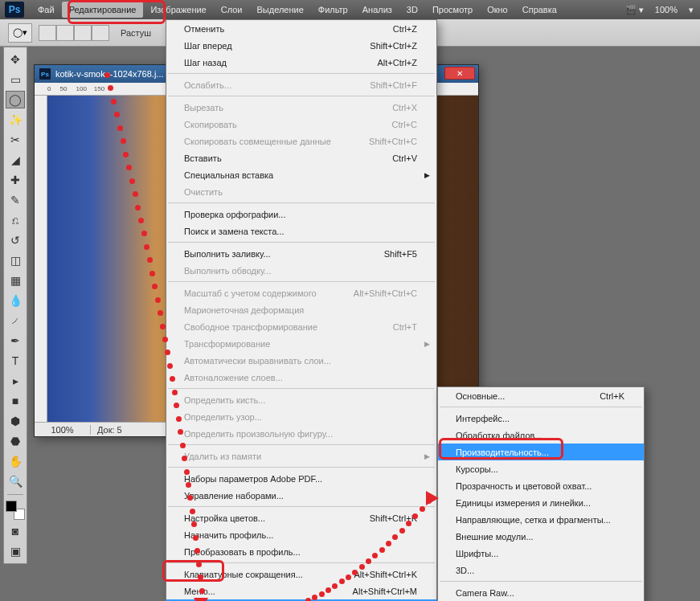 This screenshot has width=700, height=601. I want to click on edit-menu-item: Выполнить заливку...Shift+F5, so click(301, 254).